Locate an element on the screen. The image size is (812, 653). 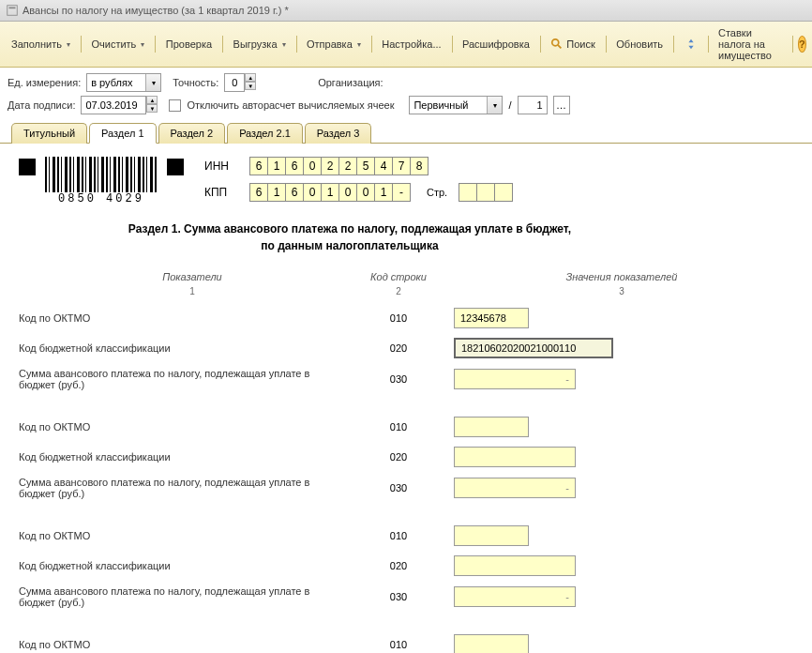
toolbar: Заполнить Очистить Проверка Выгрузка Отп… is located at coordinates (406, 45).